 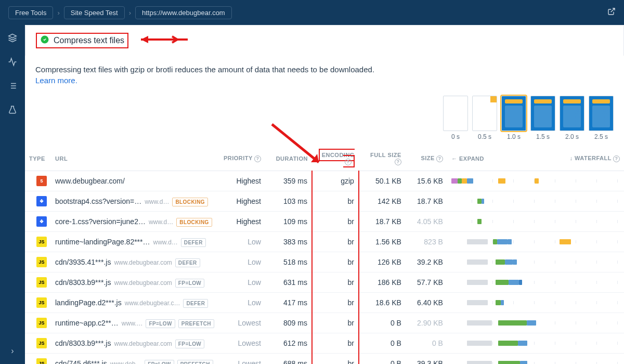 I want to click on annotation-arrow-icon, so click(x=164, y=41).